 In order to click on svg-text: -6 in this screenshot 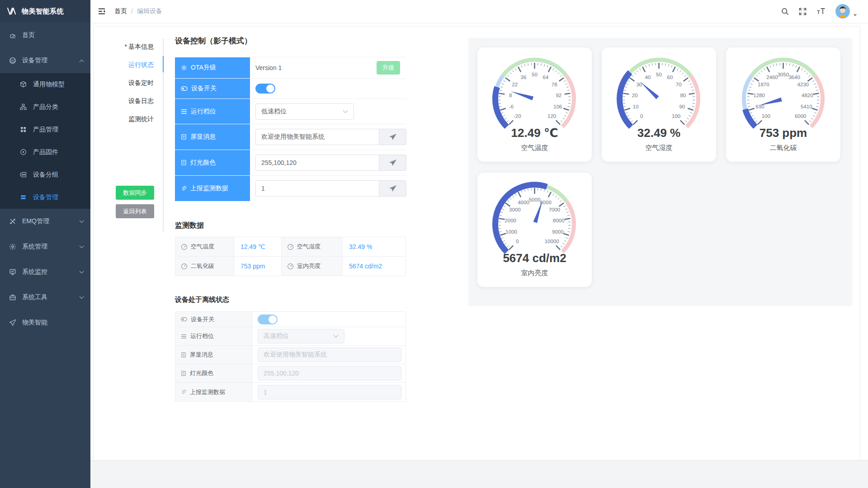, I will do `click(511, 107)`.